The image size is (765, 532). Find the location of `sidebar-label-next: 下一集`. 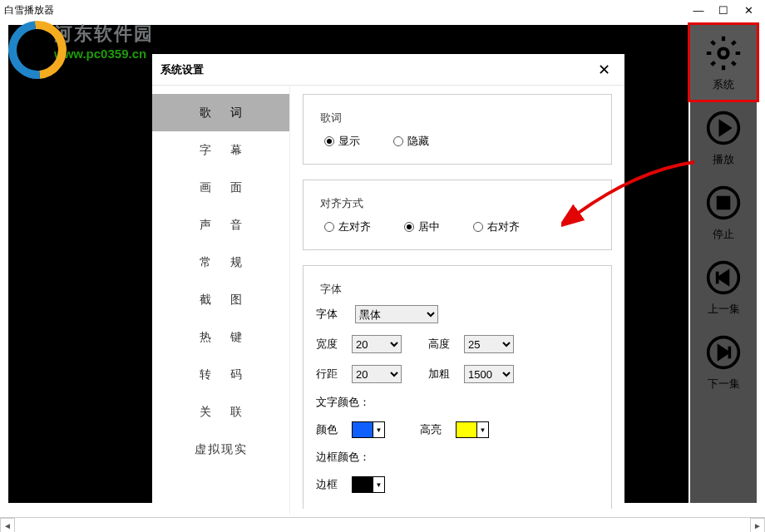

sidebar-label-next: 下一集 is located at coordinates (723, 384).